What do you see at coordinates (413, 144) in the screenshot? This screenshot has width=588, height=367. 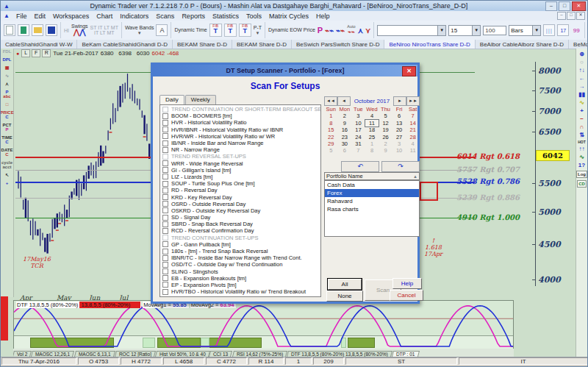 I see `calendar-day-4-next: 4` at bounding box center [413, 144].